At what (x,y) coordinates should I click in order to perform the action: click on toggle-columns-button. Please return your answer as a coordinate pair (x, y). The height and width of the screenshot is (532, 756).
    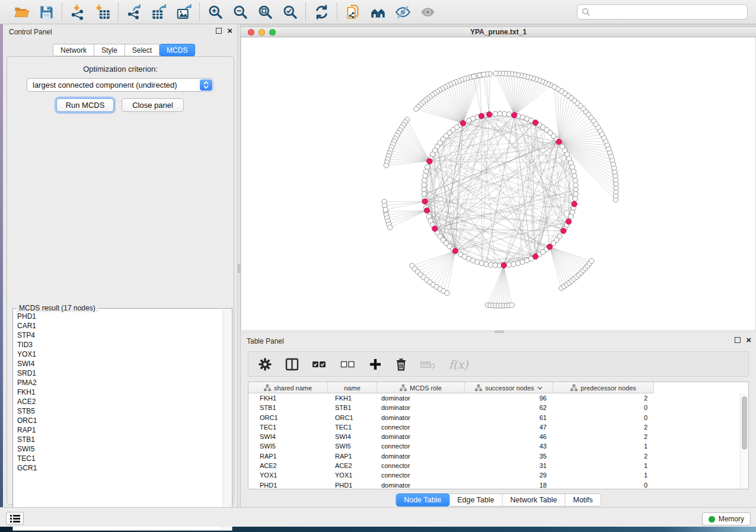
    Looking at the image, I should click on (292, 364).